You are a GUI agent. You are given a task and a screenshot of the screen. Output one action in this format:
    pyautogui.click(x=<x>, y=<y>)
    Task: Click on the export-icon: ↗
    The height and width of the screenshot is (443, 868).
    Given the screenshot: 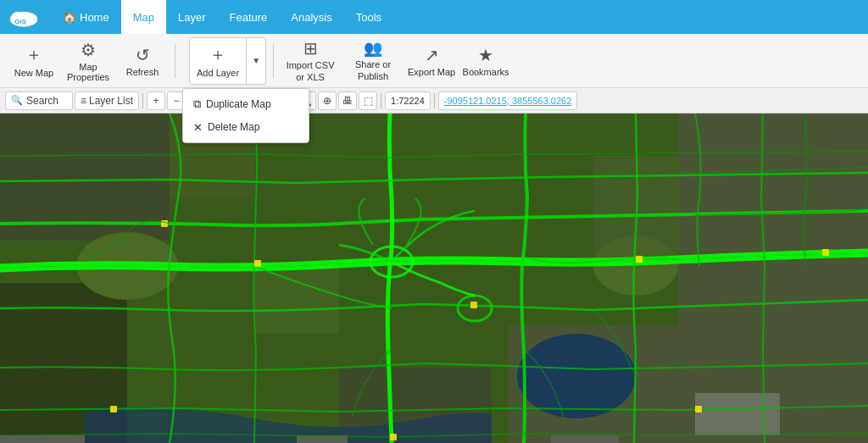 What is the action you would take?
    pyautogui.click(x=432, y=55)
    